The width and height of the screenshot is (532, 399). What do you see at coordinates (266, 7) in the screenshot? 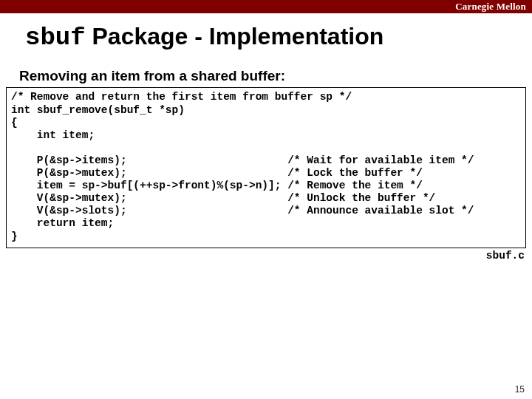
I see `top-bar: Carnegie Mellon` at bounding box center [266, 7].